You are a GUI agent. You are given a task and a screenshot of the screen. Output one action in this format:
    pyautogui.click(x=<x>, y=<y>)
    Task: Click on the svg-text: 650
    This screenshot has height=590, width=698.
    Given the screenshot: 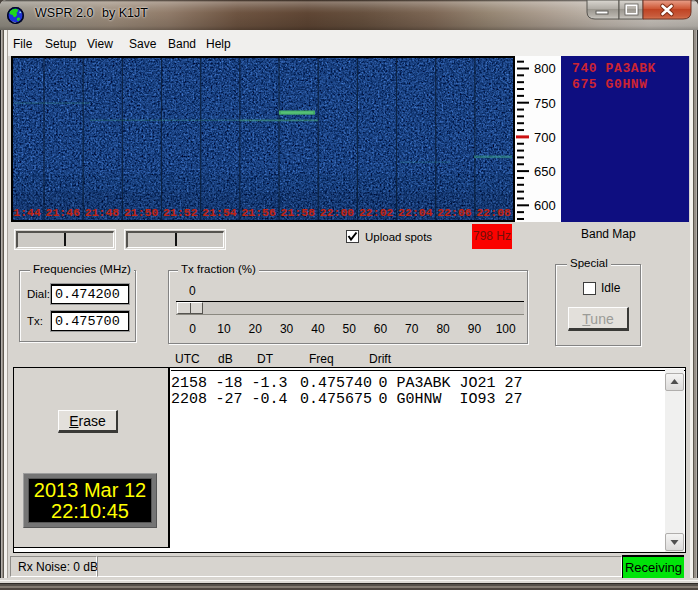 What is the action you would take?
    pyautogui.click(x=545, y=172)
    